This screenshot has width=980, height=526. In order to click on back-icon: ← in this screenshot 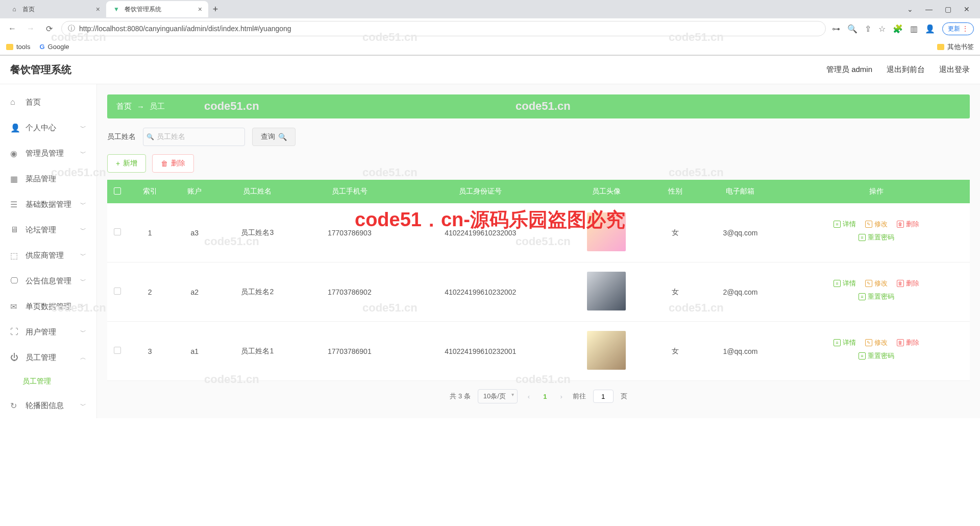, I will do `click(12, 29)`.